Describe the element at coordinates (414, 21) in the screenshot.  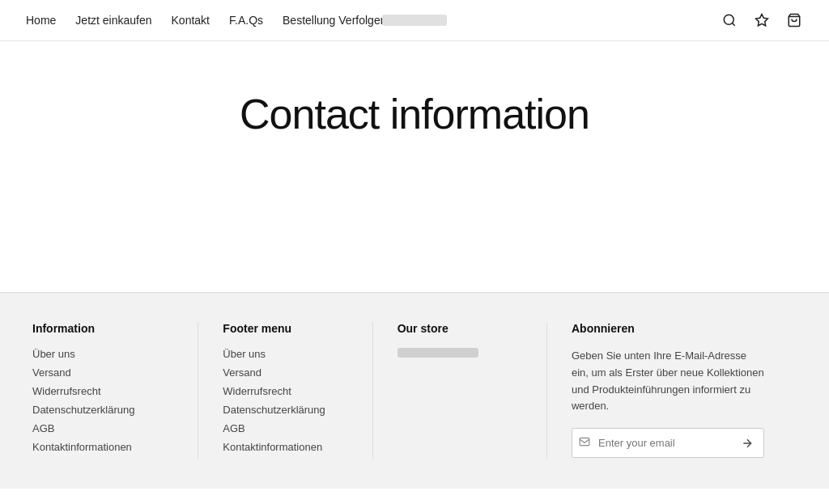
I see `header: Home Jetzt einkaufen Kontakt F.A.Qs Best…` at that location.